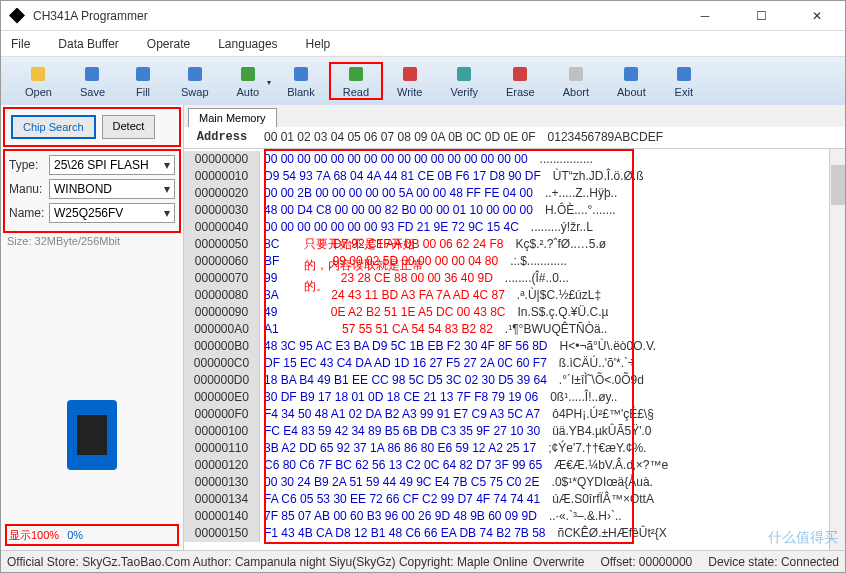  Describe the element at coordinates (92, 450) in the screenshot. I see `chip-graphic` at that location.